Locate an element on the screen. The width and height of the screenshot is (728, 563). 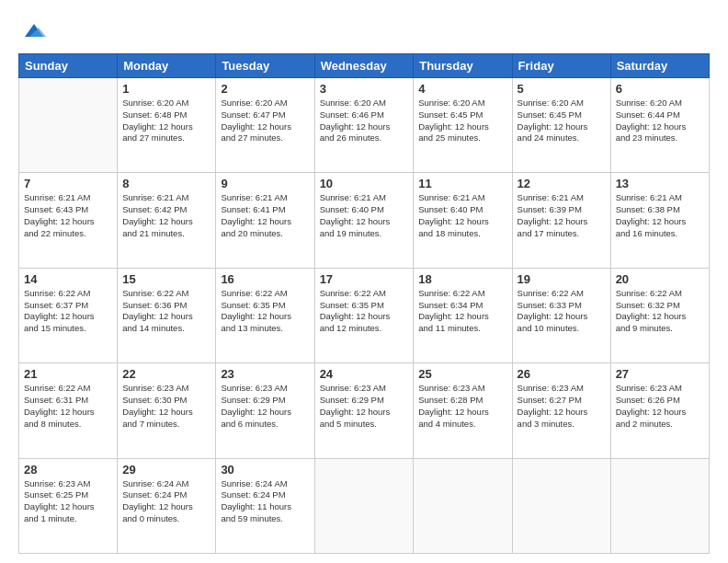
day-info: Sunrise: 6:23 AM Sunset: 6:25 PM Dayligh… is located at coordinates (68, 502).